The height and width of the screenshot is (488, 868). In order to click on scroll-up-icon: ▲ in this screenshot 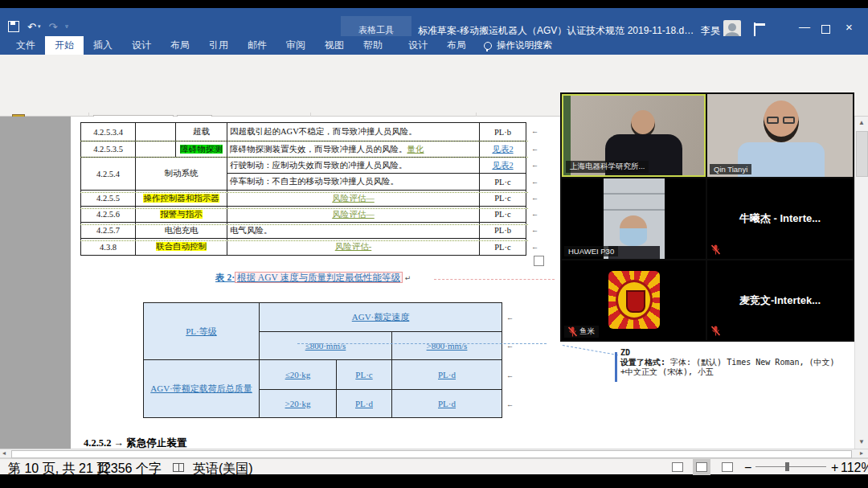, I will do `click(862, 123)`.